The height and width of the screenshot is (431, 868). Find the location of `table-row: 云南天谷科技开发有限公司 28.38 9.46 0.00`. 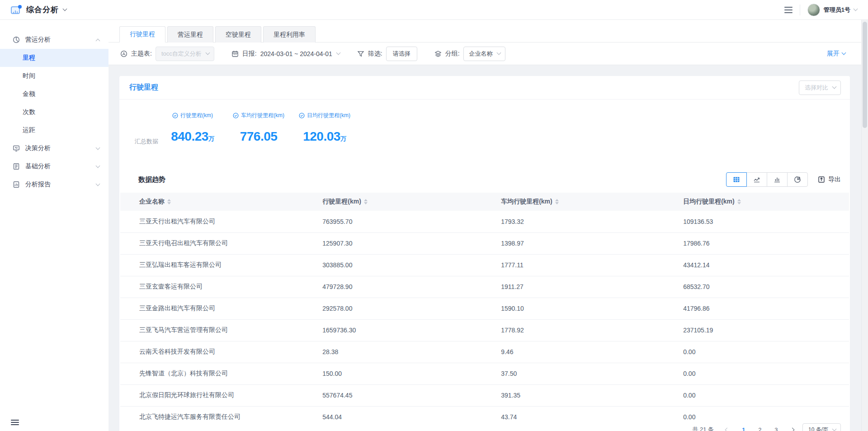

table-row: 云南天谷科技开发有限公司 28.38 9.46 0.00 is located at coordinates (485, 352).